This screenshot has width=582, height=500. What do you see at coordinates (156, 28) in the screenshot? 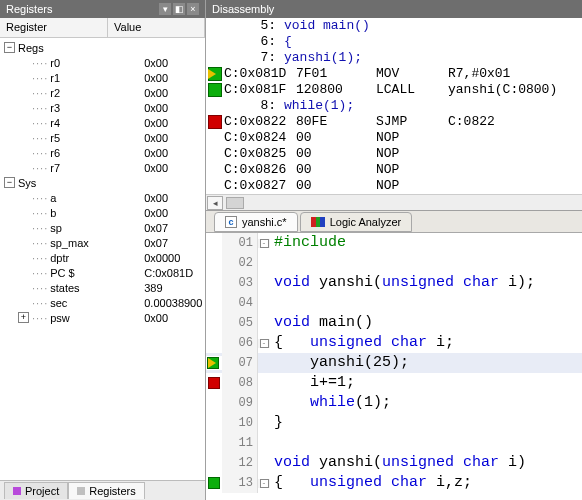
I see `col-value: Value` at bounding box center [156, 28].